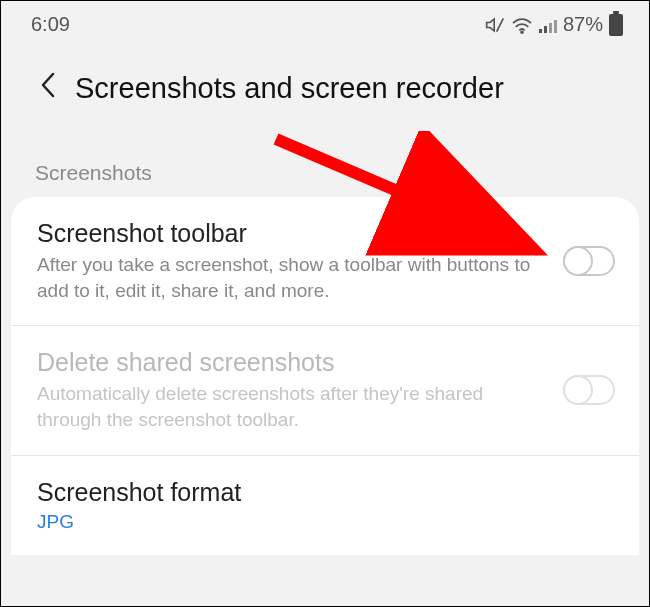  What do you see at coordinates (522, 25) in the screenshot?
I see `wifi-icon` at bounding box center [522, 25].